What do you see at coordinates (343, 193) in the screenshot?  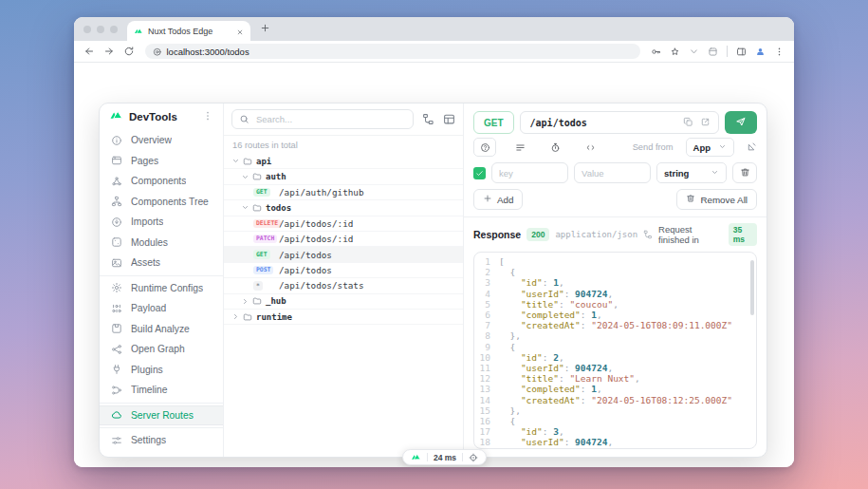 I see `route-item: GET/api/auth/github` at bounding box center [343, 193].